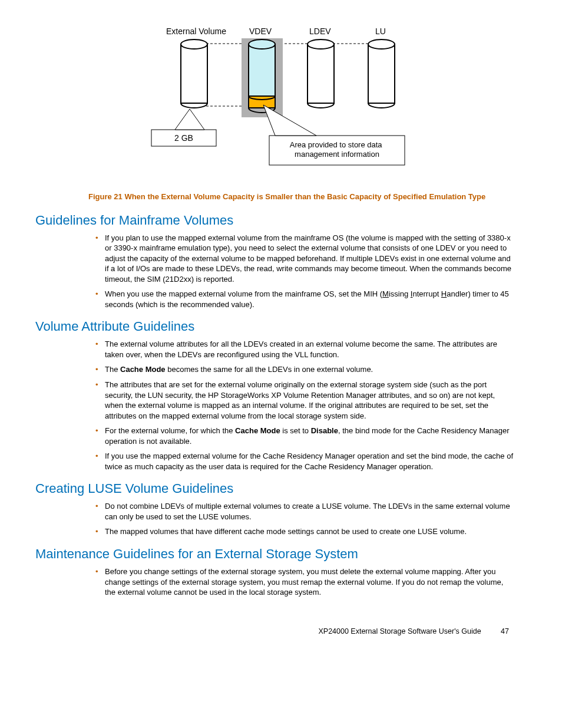  What do you see at coordinates (320, 74) in the screenshot?
I see `cylinder-ldev` at bounding box center [320, 74].